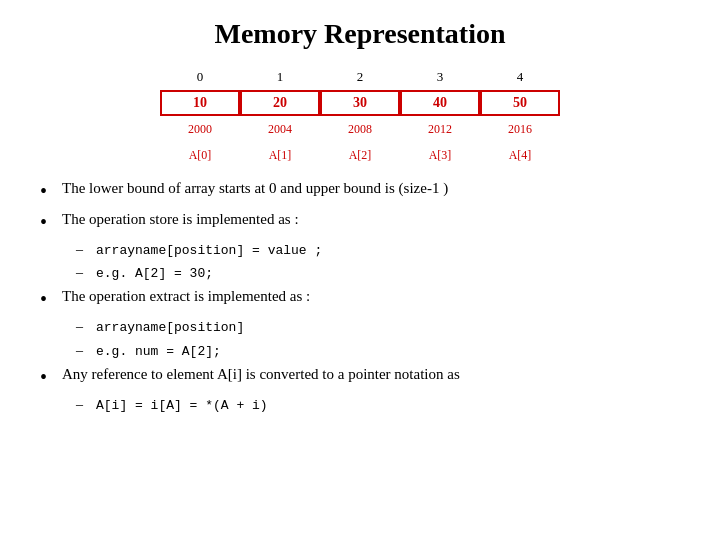  I want to click on label-2: A[2], so click(360, 155).